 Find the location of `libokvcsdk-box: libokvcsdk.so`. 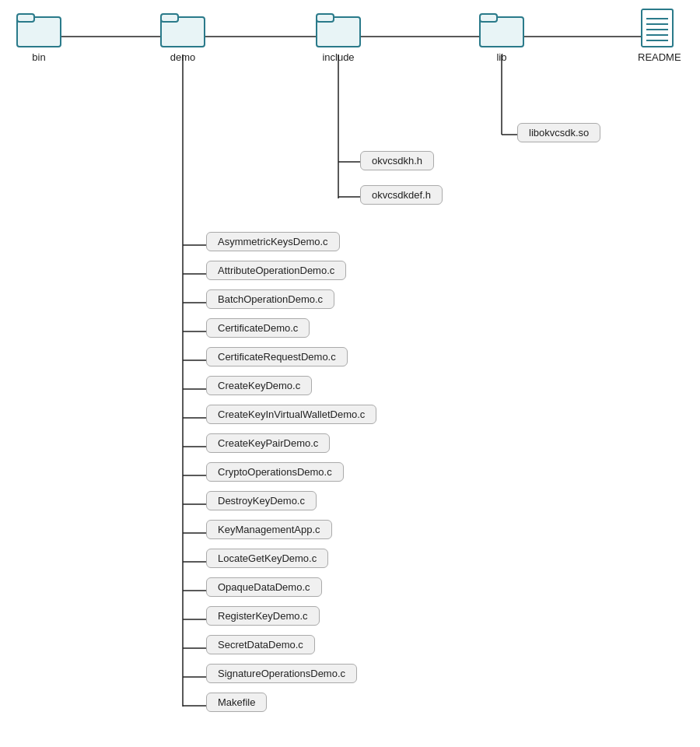

libokvcsdk-box: libokvcsdk.so is located at coordinates (558, 132).